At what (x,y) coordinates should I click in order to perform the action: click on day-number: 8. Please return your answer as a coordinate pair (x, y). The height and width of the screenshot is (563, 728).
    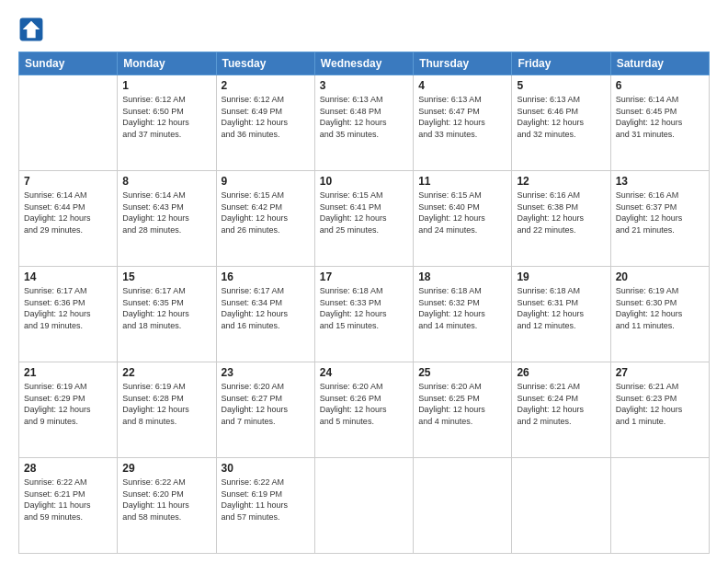
    Looking at the image, I should click on (166, 181).